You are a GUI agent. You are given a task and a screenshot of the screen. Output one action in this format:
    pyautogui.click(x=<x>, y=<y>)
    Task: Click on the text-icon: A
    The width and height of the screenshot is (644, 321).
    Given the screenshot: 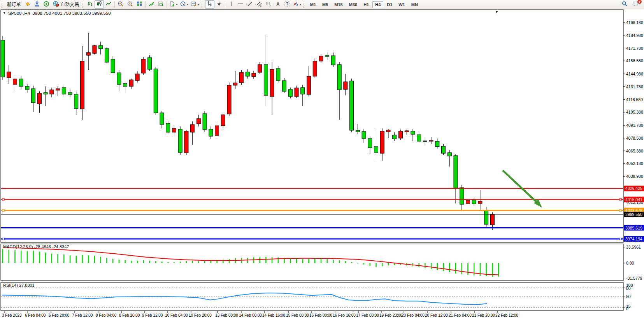 What is the action you would take?
    pyautogui.click(x=278, y=5)
    